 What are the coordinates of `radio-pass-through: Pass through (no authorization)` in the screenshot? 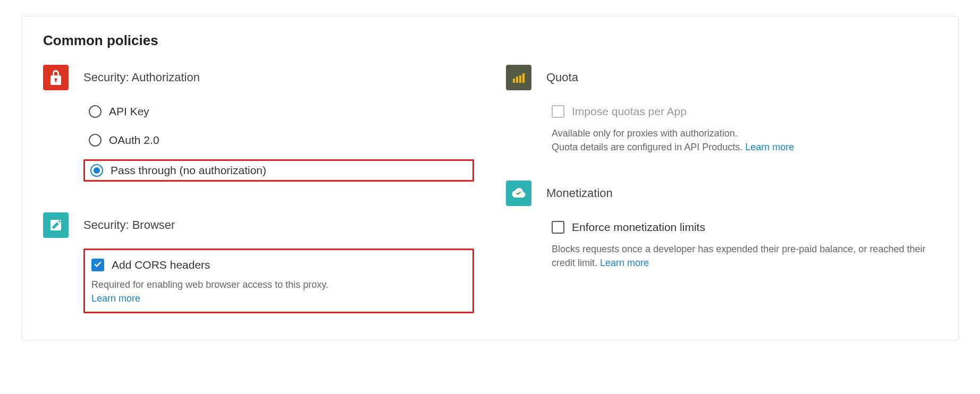 It's located at (278, 170).